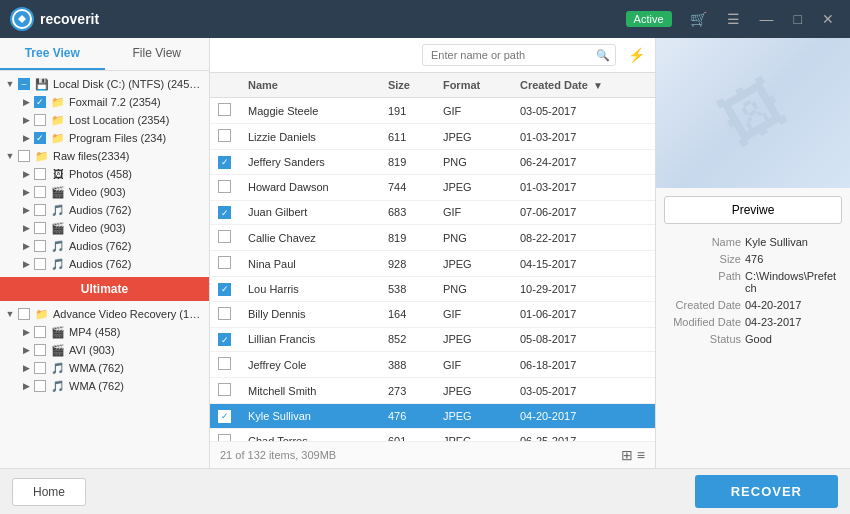  Describe the element at coordinates (432, 314) in the screenshot. I see `table-row: Billy Dennis 164 GIF 01-06-2017` at that location.